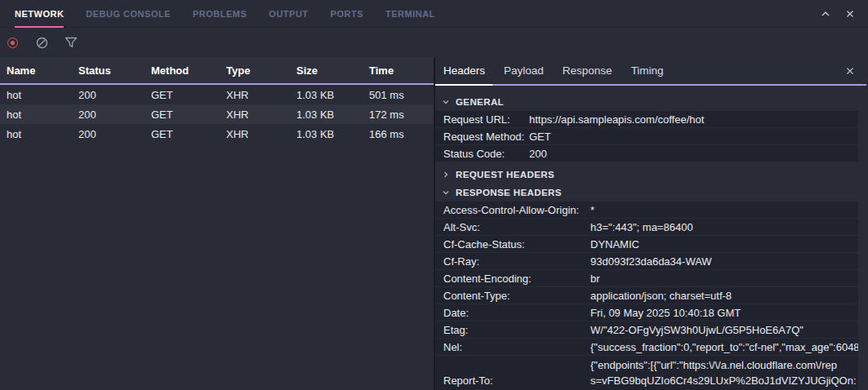  What do you see at coordinates (724, 279) in the screenshot?
I see `header-value: br` at bounding box center [724, 279].